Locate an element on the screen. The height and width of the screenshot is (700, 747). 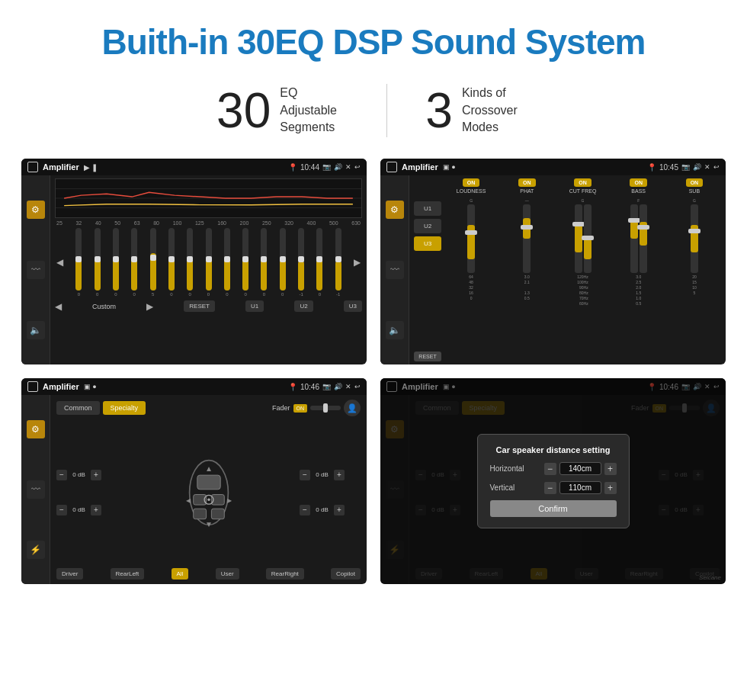
status-bar-1: Amplifier ▶ ❚ 📍 10:44 📷 🔊 ✕ ↩ is located at coordinates (194, 167).